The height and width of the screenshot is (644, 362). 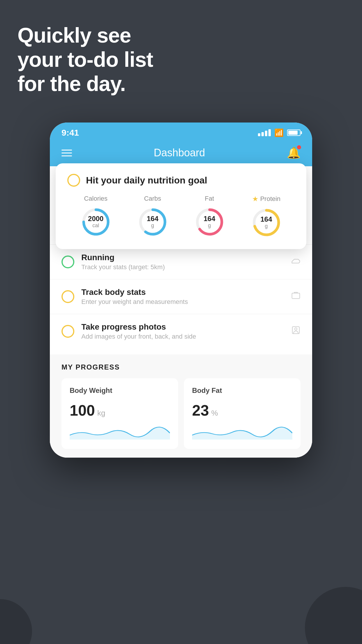 I want to click on bg-circle-right, so click(x=333, y=615).